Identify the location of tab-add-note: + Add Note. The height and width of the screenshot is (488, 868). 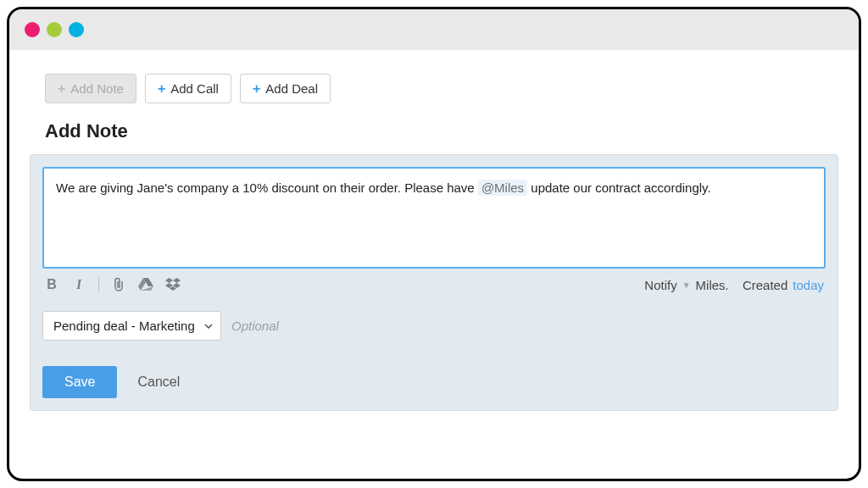
(91, 88).